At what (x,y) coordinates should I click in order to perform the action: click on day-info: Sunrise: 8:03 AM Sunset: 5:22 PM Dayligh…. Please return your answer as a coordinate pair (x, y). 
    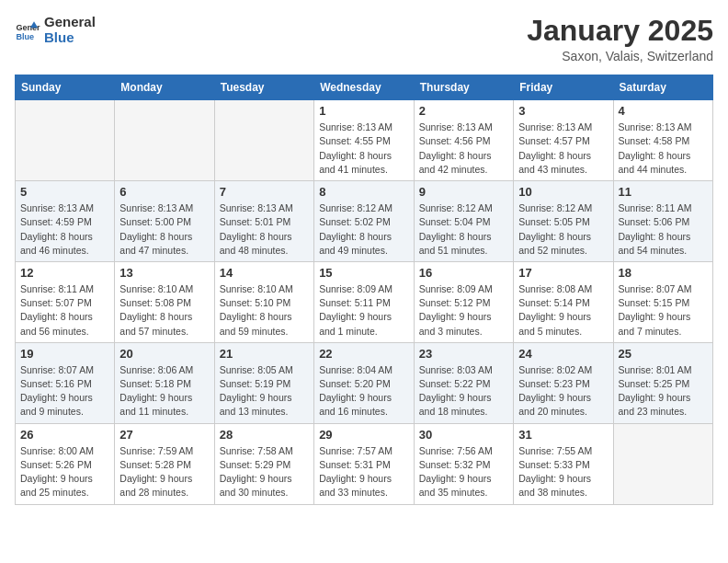
    Looking at the image, I should click on (463, 392).